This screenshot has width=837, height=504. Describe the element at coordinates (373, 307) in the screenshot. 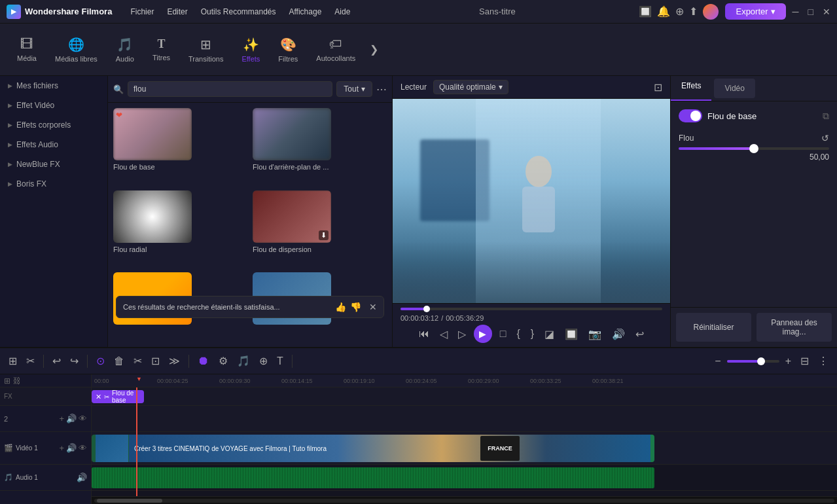

I see `feedback-close-button: ✕` at that location.